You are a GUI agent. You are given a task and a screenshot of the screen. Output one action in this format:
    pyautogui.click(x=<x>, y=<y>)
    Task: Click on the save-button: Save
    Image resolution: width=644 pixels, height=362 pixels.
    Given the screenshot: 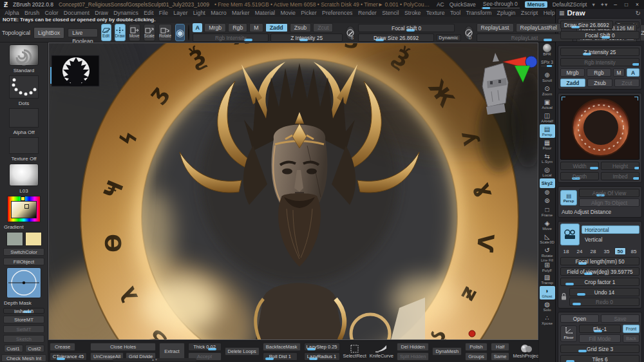 What is the action you would take?
    pyautogui.click(x=620, y=318)
    